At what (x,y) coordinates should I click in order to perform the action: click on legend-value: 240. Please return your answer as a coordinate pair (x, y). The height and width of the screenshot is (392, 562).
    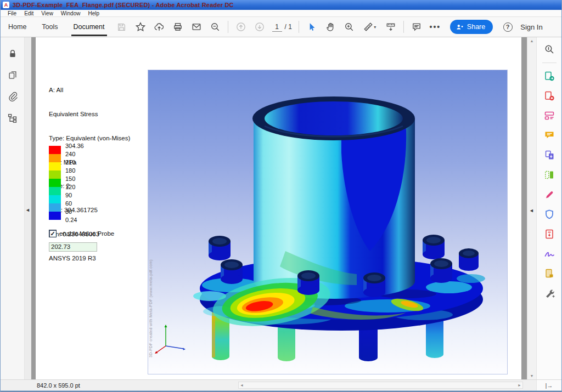
    Looking at the image, I should click on (75, 155).